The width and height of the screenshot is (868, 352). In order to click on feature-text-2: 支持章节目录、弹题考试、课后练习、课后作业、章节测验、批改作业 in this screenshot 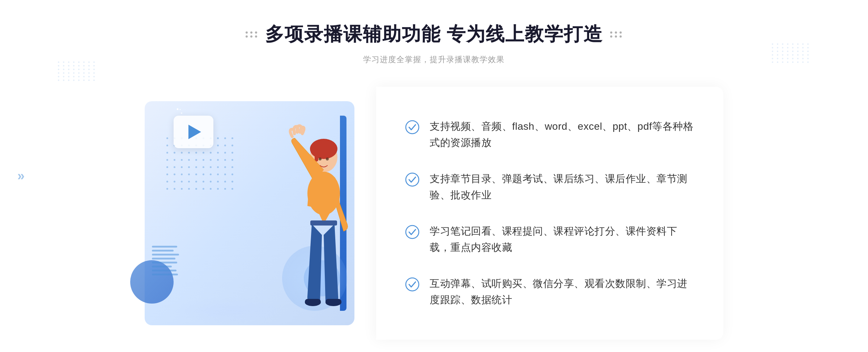, I will do `click(562, 187)`.